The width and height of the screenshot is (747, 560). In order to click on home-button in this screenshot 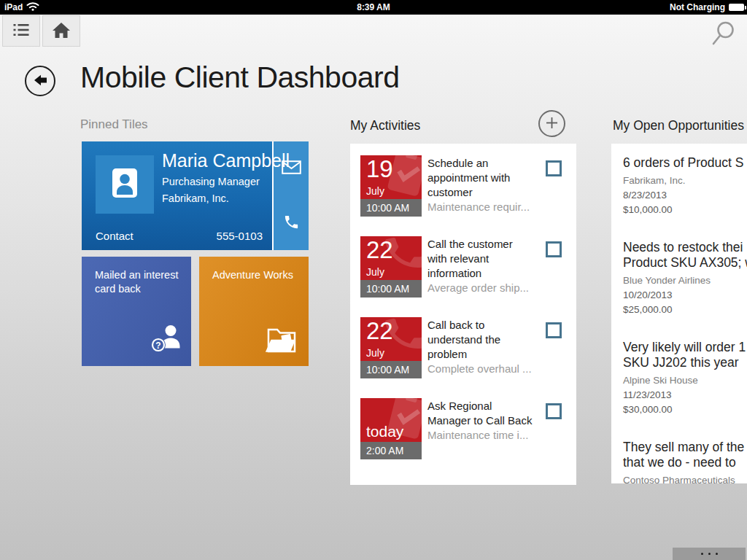, I will do `click(61, 31)`.